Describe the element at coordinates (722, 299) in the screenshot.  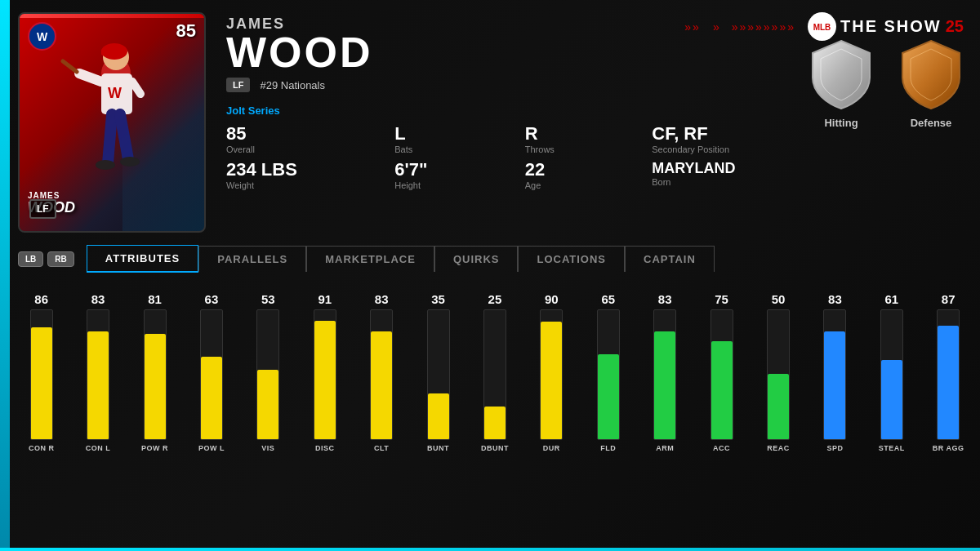
I see `bar-value-12: 75` at that location.